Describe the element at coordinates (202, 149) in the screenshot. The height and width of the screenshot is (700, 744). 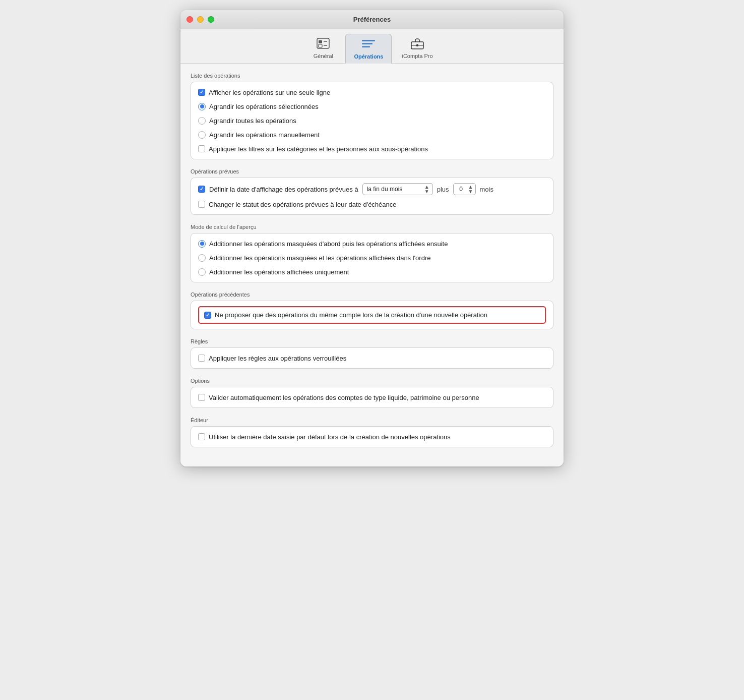
I see `checkbox-filtres-input` at that location.